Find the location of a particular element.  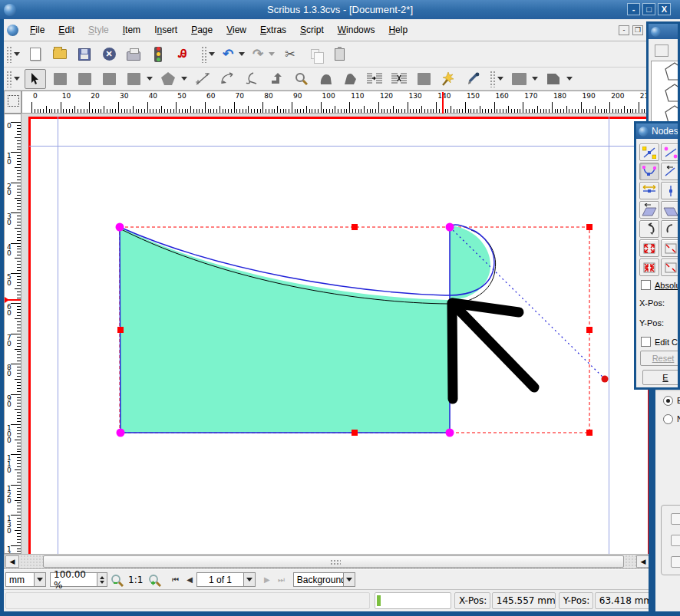

layer-select: Background is located at coordinates (319, 580).